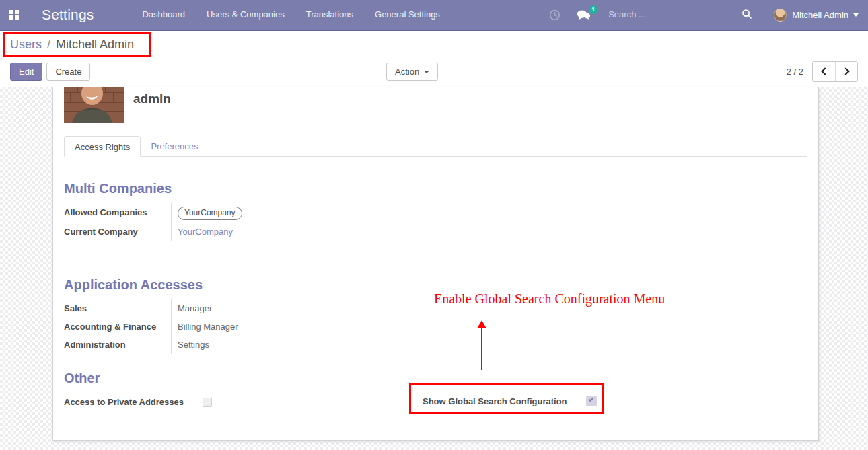 This screenshot has width=868, height=450. I want to click on field-row-allowed-companies: Allowed Companies YourCompany, so click(436, 213).